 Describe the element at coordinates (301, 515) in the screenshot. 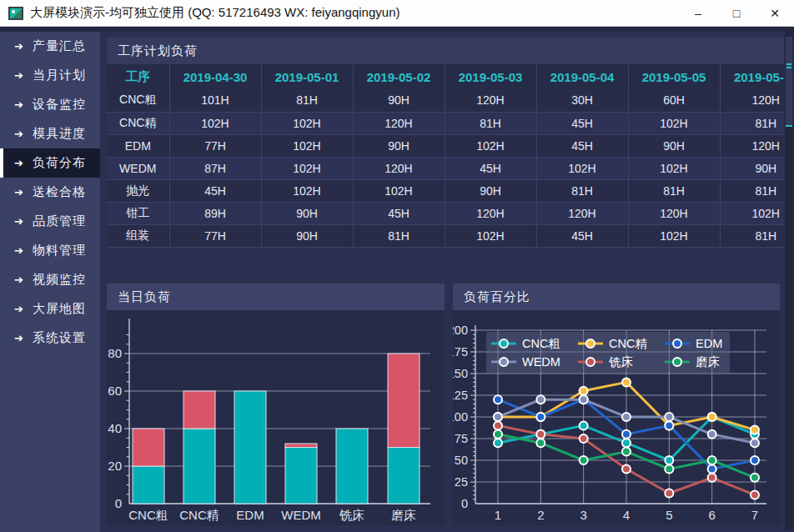

I see `bar-category-label: WEDM` at that location.